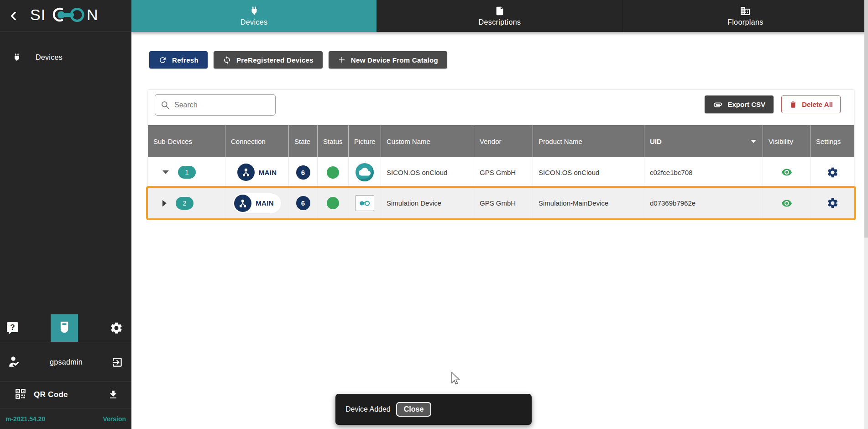 The height and width of the screenshot is (429, 868). What do you see at coordinates (434, 409) in the screenshot?
I see `snackbar: Device Added Close` at bounding box center [434, 409].